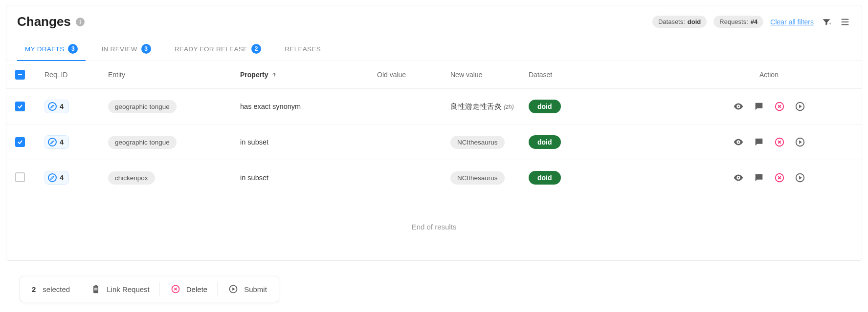 The height and width of the screenshot is (312, 868). What do you see at coordinates (680, 21) in the screenshot?
I see `filter-chip-datasets: Datasets: doid` at bounding box center [680, 21].